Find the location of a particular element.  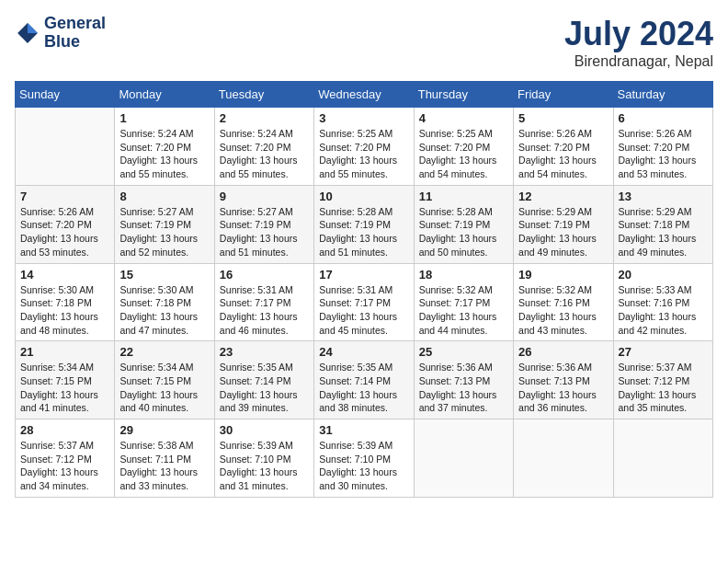

calendar-cell: 28Sunrise: 5:37 AMSunset: 7:12 PMDayligh… is located at coordinates (65, 458).